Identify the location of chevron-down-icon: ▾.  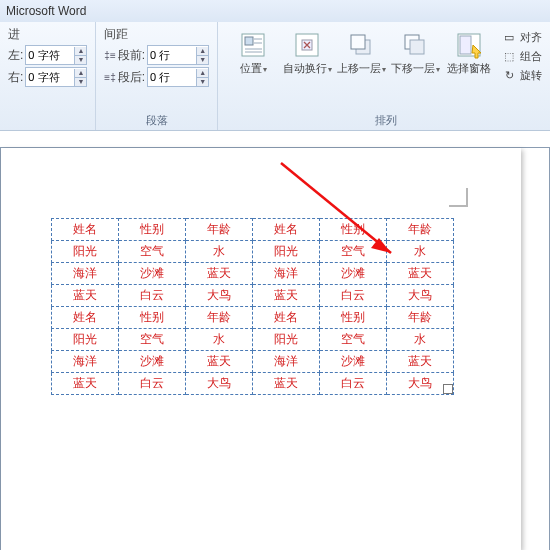
(330, 70).